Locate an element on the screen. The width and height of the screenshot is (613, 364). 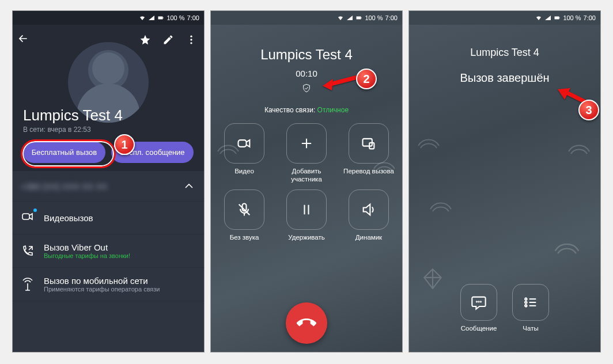
hangup-button is located at coordinates (306, 323).